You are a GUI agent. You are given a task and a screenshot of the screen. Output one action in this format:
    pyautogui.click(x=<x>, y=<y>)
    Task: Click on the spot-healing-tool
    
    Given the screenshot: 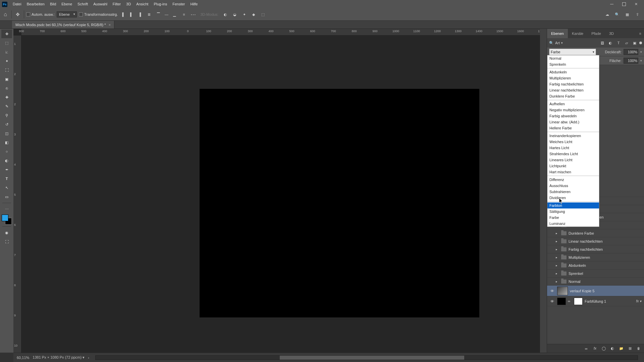 What is the action you would take?
    pyautogui.click(x=7, y=97)
    